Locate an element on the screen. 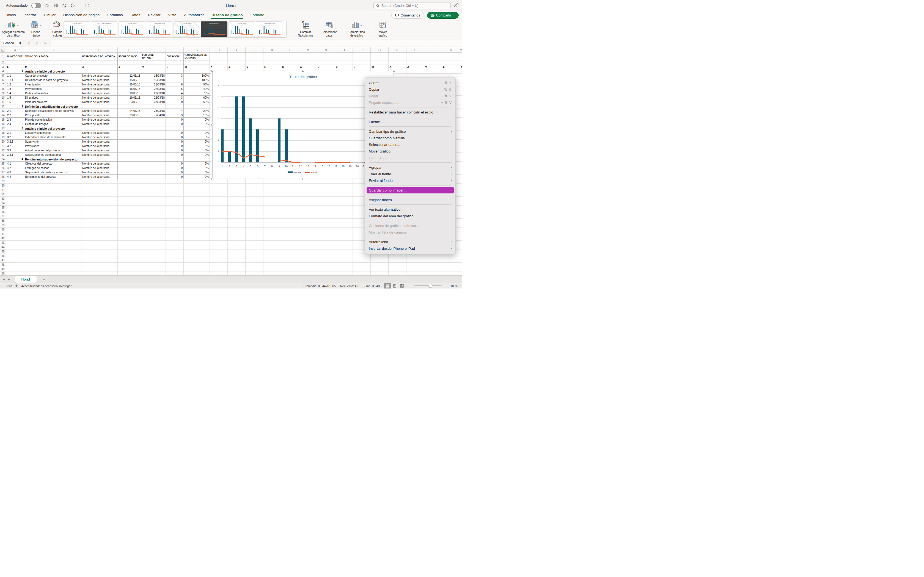 The image size is (924, 577). row-header-30: 30 is located at coordinates (3, 185).